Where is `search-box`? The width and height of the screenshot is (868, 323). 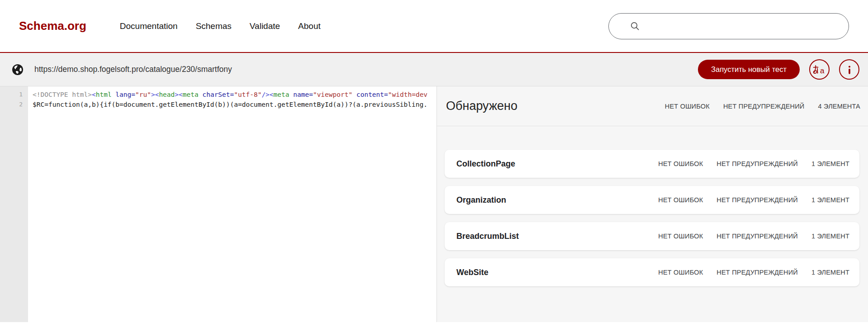 search-box is located at coordinates (729, 26).